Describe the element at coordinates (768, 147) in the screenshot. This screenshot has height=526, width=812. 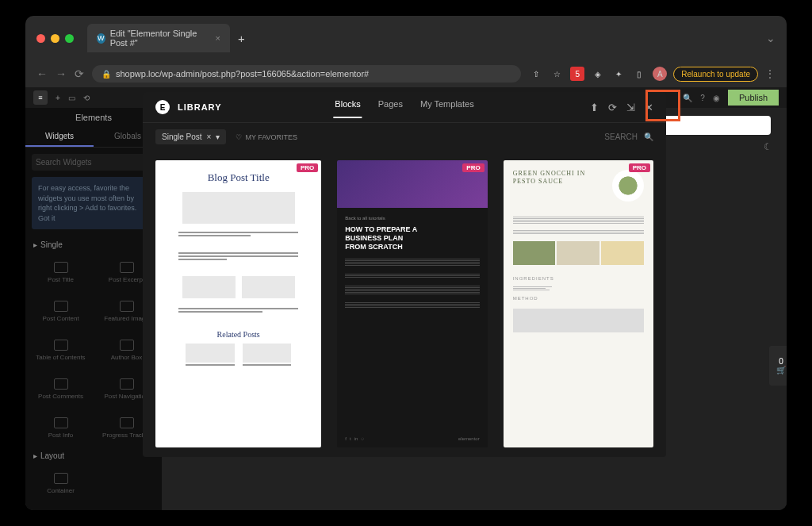
I see `dark-mode-icon: ☾` at that location.